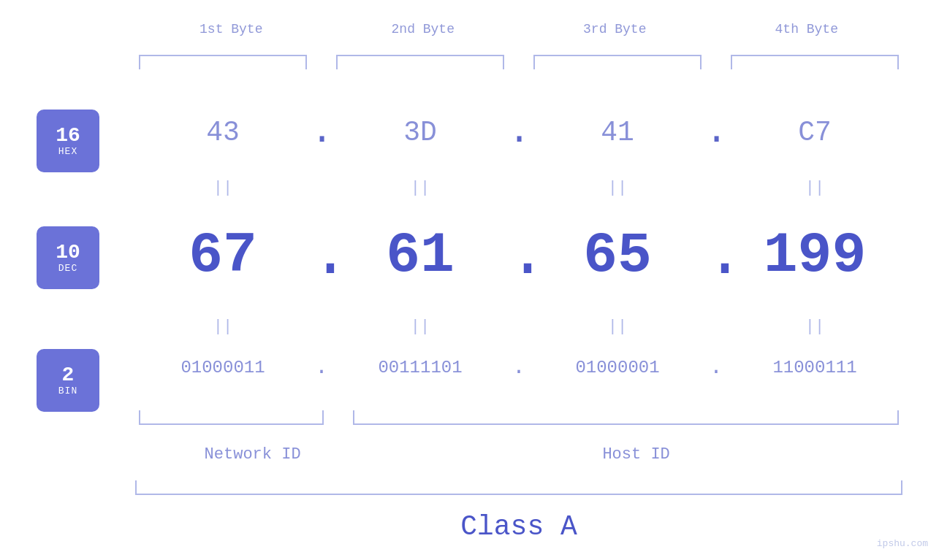 Image resolution: width=939 pixels, height=560 pixels. Describe the element at coordinates (68, 152) in the screenshot. I see `hex-badge-label: HEX` at that location.